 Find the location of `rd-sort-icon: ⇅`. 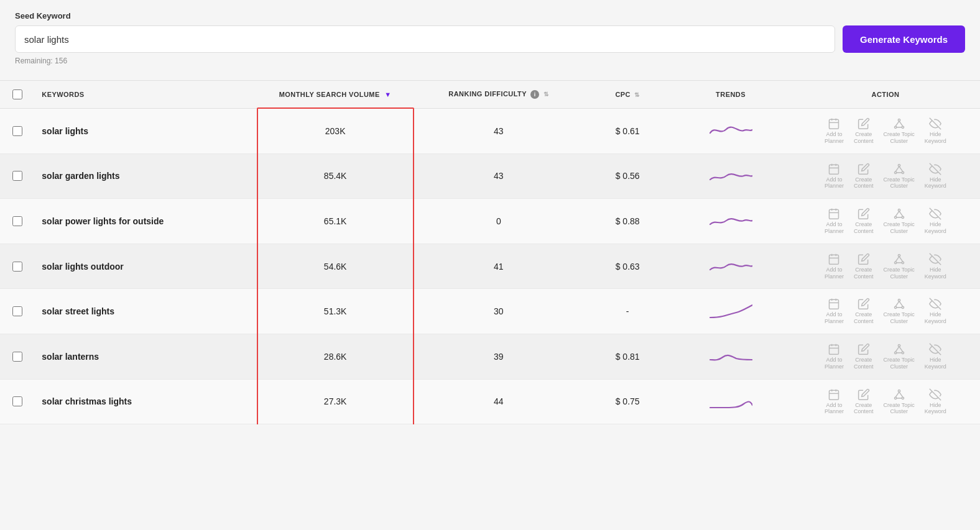

rd-sort-icon: ⇅ is located at coordinates (546, 94).